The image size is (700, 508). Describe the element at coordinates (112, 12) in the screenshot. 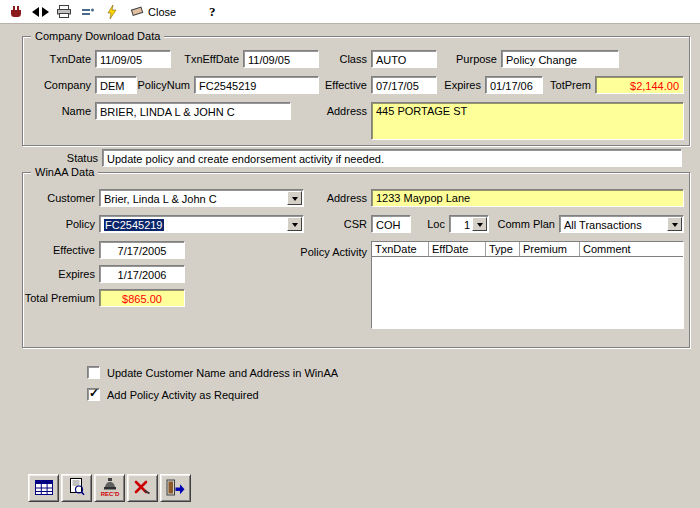

I see `lightning-icon` at that location.